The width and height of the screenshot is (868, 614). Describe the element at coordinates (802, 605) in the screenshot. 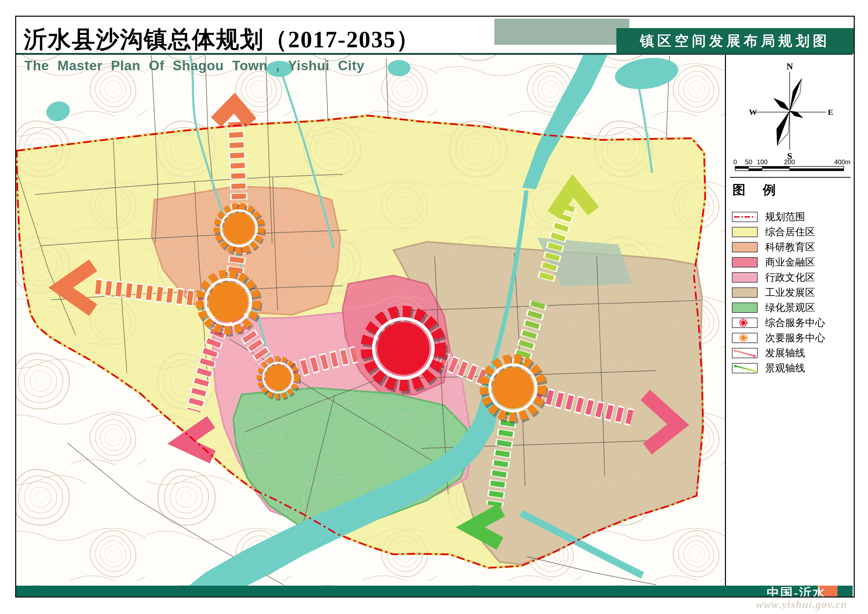

I see `watermark-url: www.yishui.gov.cn` at that location.